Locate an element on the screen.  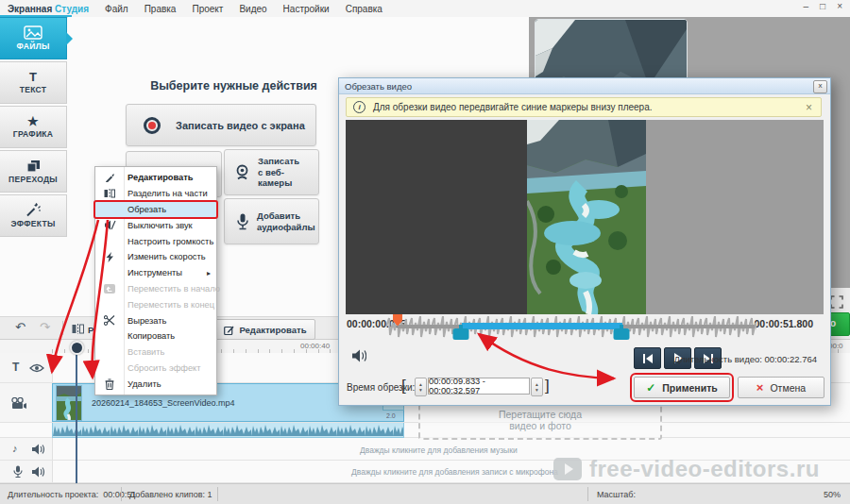
redo-icon: ↷ is located at coordinates (45, 327).